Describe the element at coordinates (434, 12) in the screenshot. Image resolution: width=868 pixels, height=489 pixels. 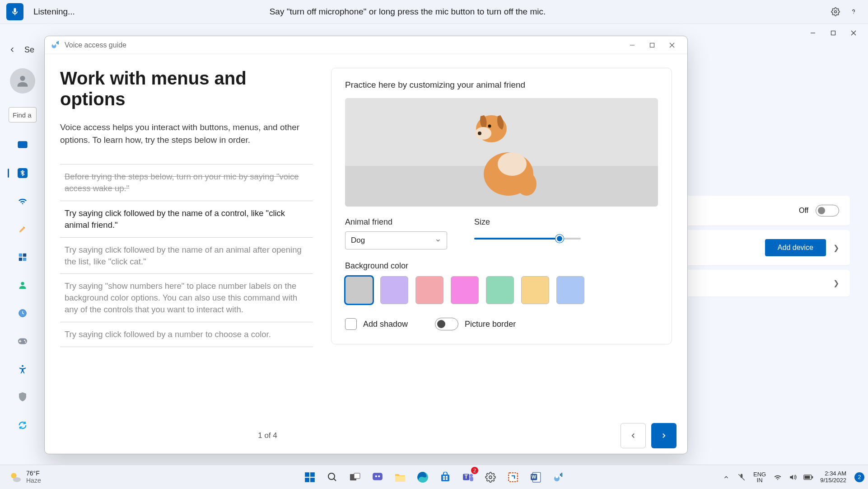
I see `voice-access-bar: Listening... Say "turn off microphone" o…` at that location.